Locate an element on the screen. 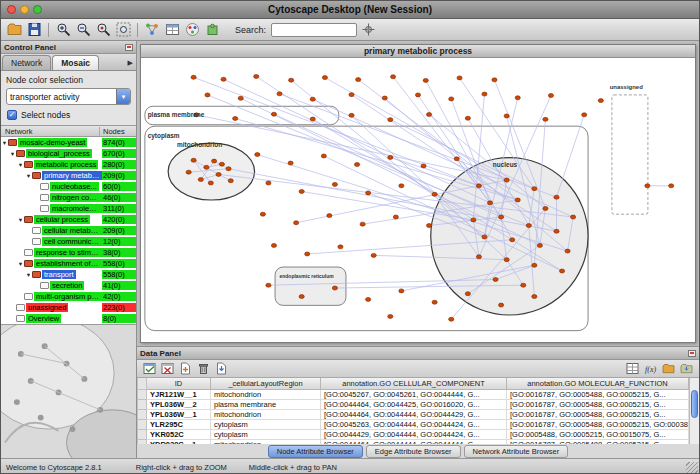  tree-item: macromolecule...311(0) is located at coordinates (68, 208).